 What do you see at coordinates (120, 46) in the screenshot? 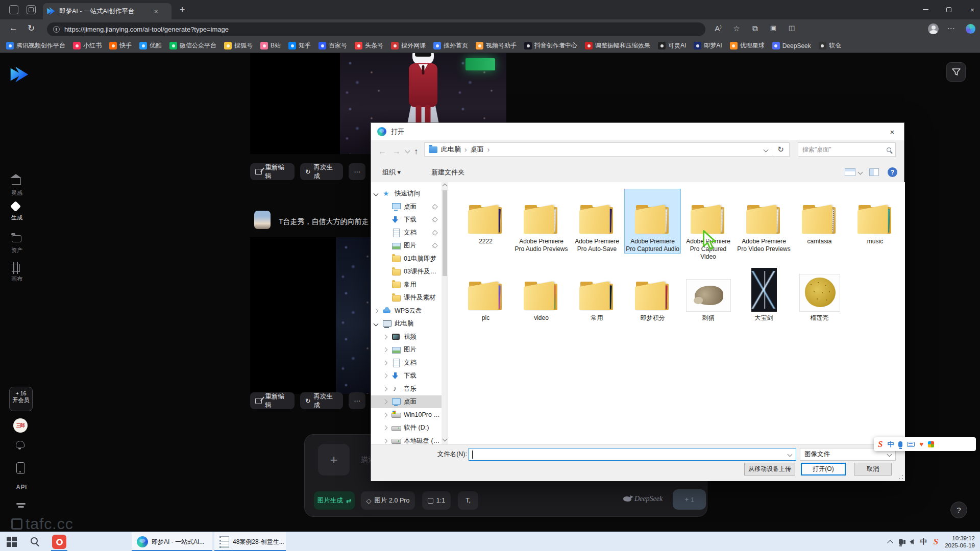
I see `bookmark-item: 快手` at bounding box center [120, 46].